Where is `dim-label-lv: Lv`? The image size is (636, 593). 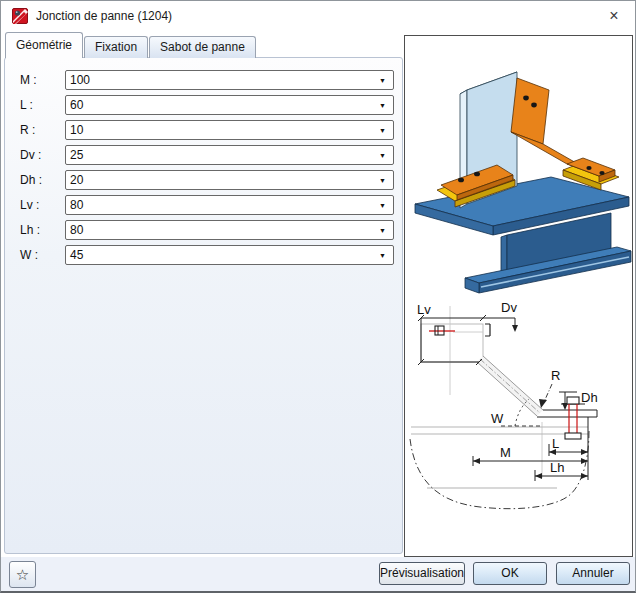 dim-label-lv: Lv is located at coordinates (424, 310).